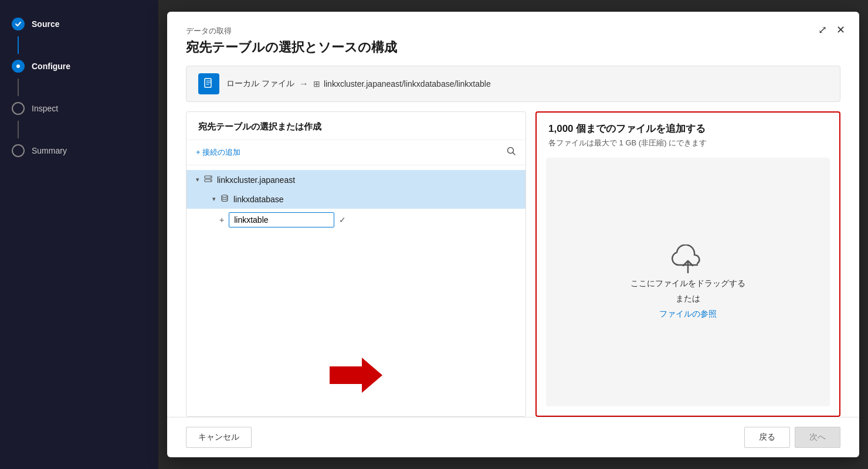 This screenshot has width=868, height=469. I want to click on source-file-icon, so click(209, 84).